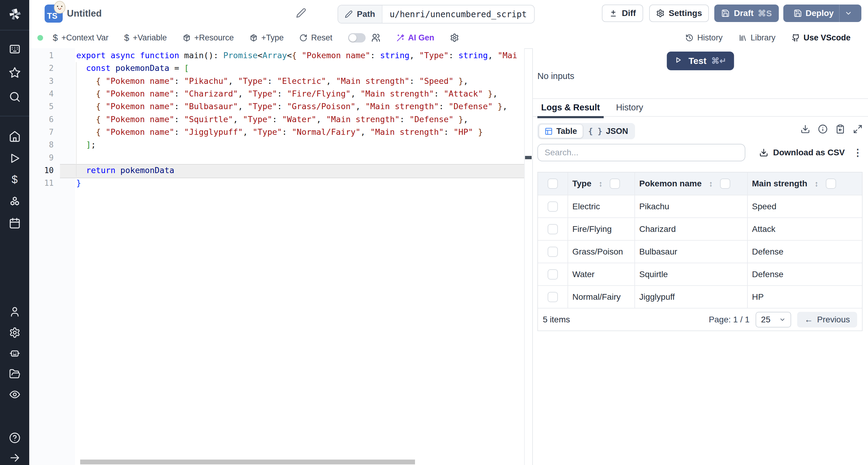  Describe the element at coordinates (15, 223) in the screenshot. I see `sidebar-item-schedules` at that location.